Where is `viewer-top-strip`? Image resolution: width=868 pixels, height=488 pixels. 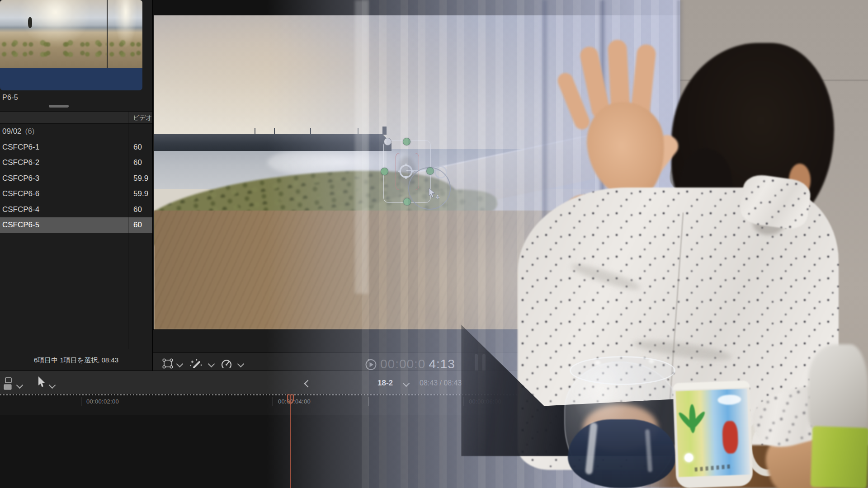 viewer-top-strip is located at coordinates (511, 8).